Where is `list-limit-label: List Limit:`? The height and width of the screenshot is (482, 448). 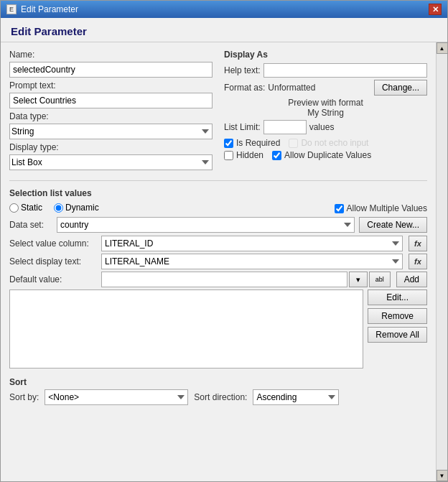 list-limit-label: List Limit: is located at coordinates (243, 127).